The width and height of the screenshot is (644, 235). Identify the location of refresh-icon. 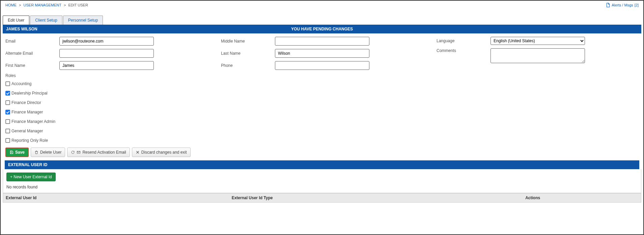
(73, 152).